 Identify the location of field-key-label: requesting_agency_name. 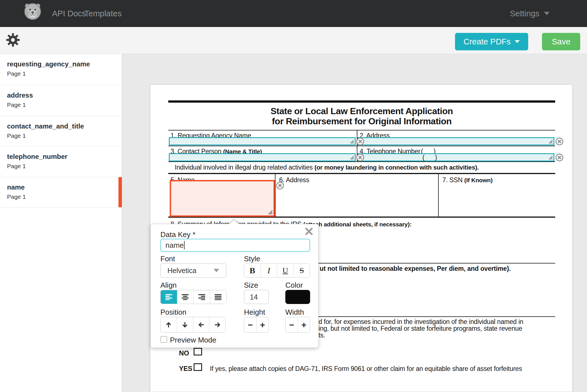
(48, 64).